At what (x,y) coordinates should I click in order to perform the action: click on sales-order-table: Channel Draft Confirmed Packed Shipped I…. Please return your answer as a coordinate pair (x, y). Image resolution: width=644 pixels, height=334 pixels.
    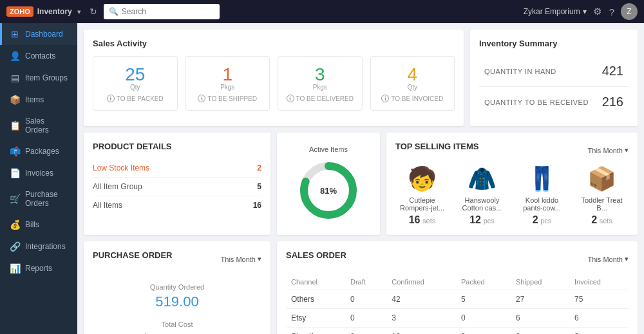
    Looking at the image, I should click on (457, 304).